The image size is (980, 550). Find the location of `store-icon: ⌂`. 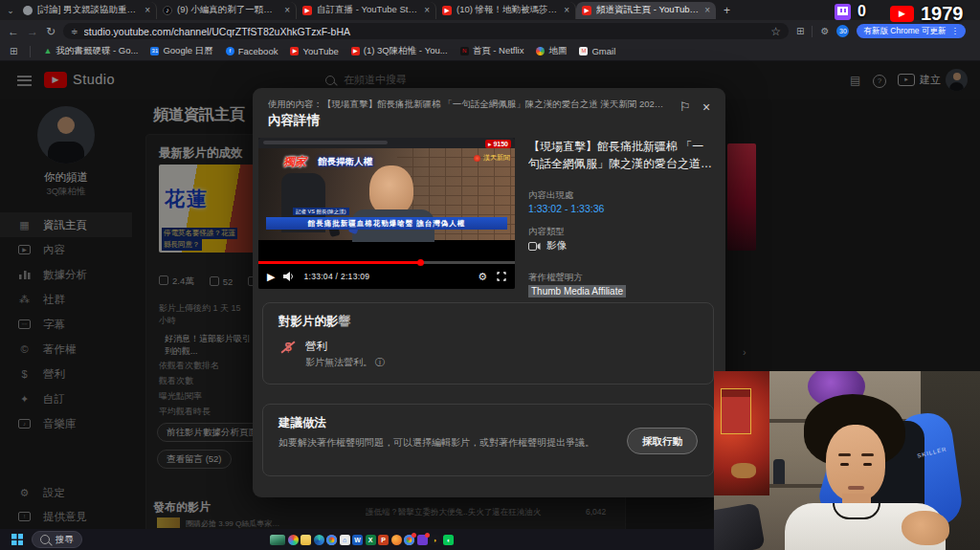

store-icon: ⌂ is located at coordinates (345, 539).